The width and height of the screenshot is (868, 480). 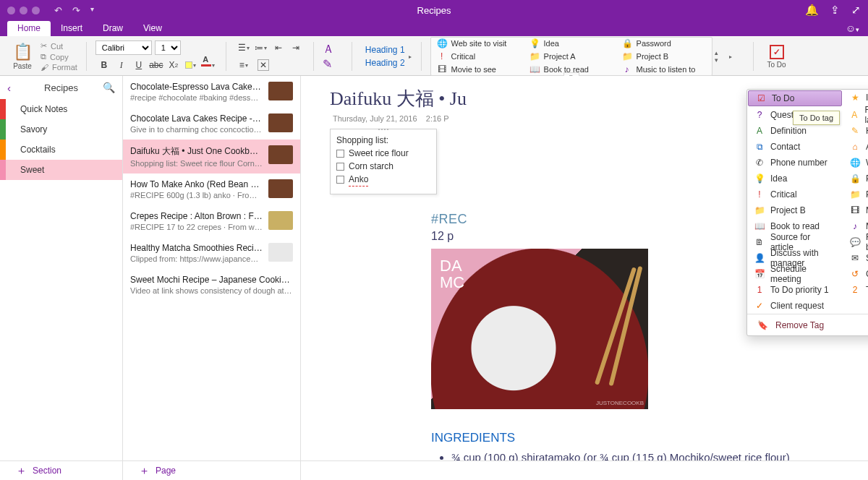 What do you see at coordinates (211, 124) in the screenshot?
I see `page-item: Chocolate Lava Cakes Recipe -…Give in to…` at bounding box center [211, 124].